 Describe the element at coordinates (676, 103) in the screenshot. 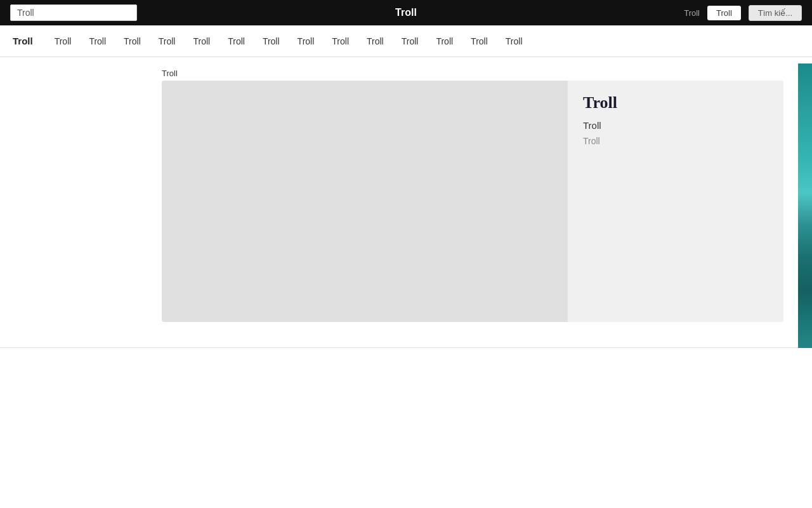

I see `product-title: Troll` at that location.